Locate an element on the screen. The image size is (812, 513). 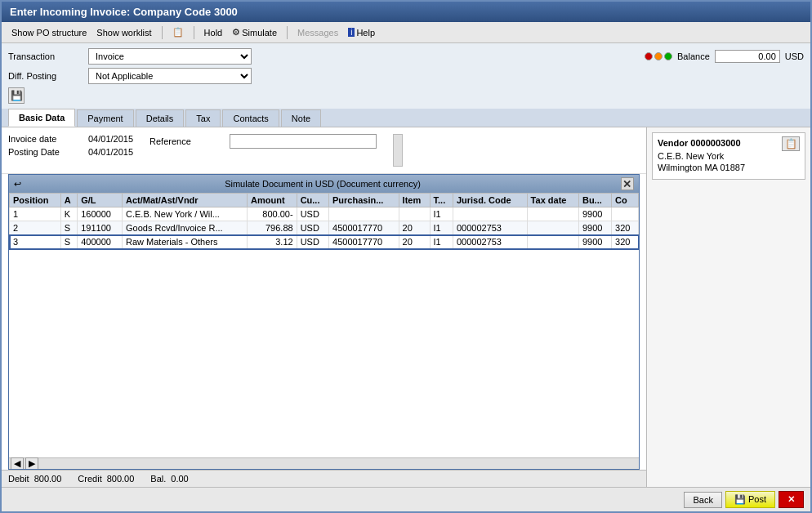
vendor-title: Vendor 0000003000 is located at coordinates (699, 143).